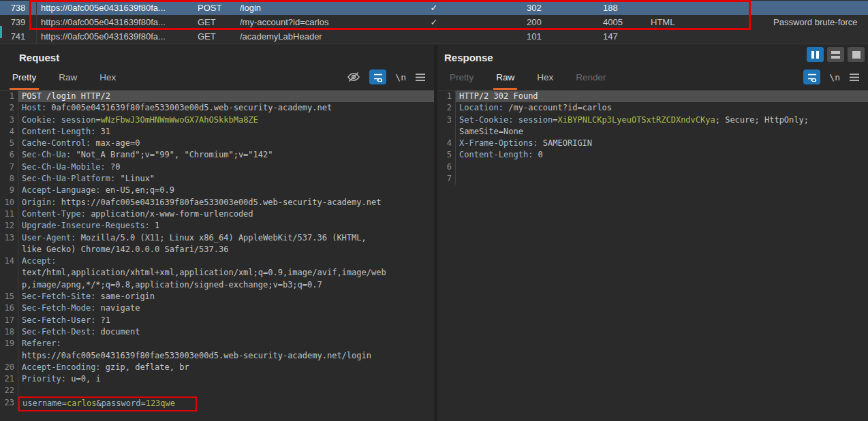  Describe the element at coordinates (217, 320) in the screenshot. I see `code-line: 17Sec-Fetch-User: ?1` at that location.